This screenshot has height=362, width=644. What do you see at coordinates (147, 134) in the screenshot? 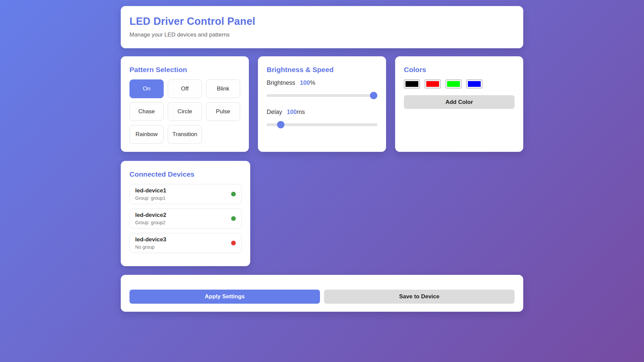
I see `pattern-button-rainbow: Rainbow` at bounding box center [147, 134].